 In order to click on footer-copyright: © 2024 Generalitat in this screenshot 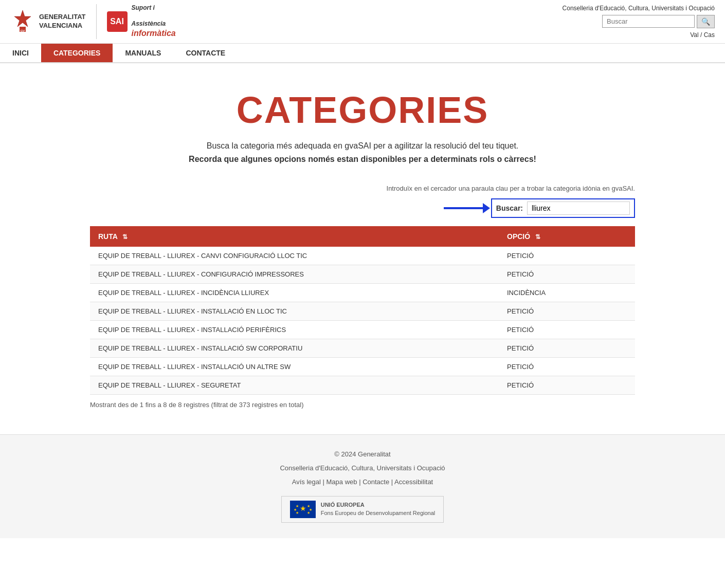, I will do `click(362, 454)`.